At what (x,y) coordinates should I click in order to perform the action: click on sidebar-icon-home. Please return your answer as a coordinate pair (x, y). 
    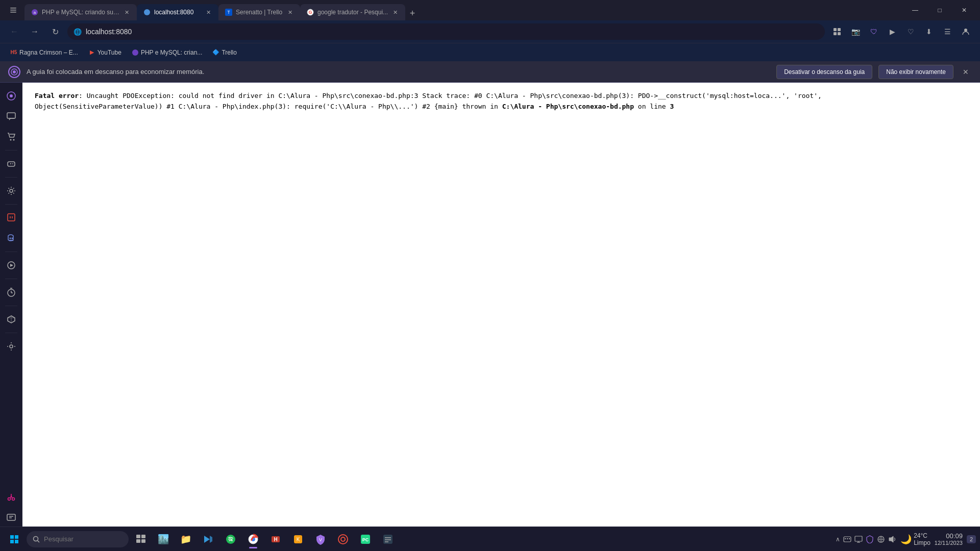
    Looking at the image, I should click on (11, 96).